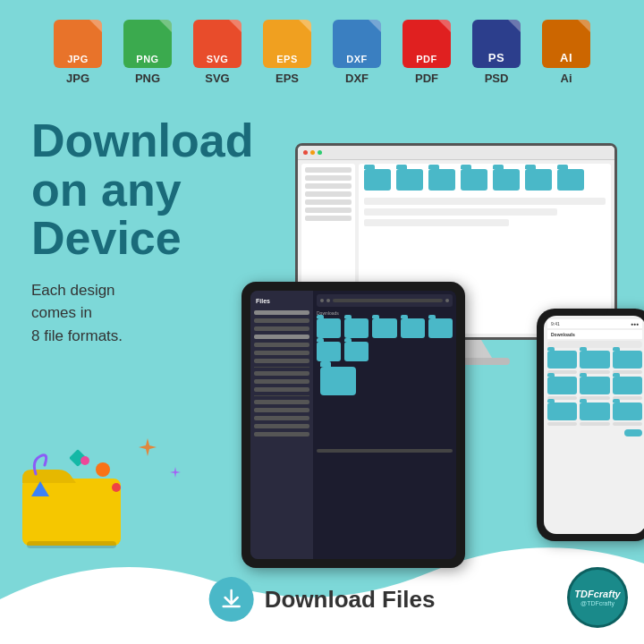  I want to click on svg-icon: SVG SVG, so click(217, 52).